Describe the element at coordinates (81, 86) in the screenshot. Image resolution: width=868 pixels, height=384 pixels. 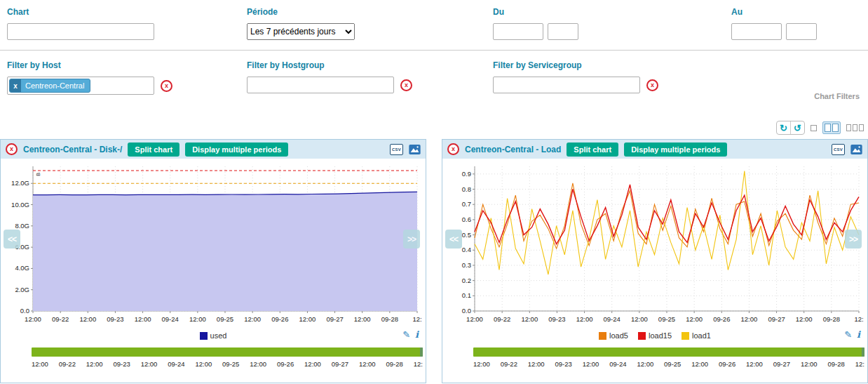
I see `host-filter-box: x Centreon-Central` at that location.